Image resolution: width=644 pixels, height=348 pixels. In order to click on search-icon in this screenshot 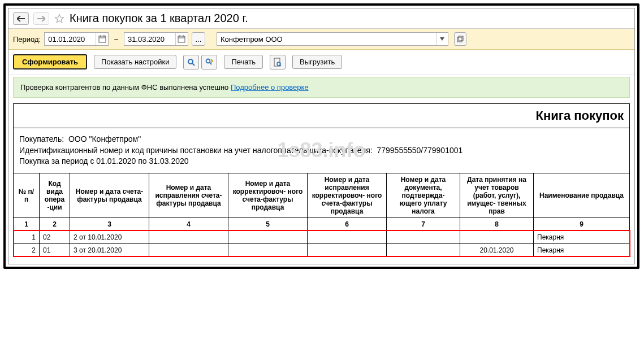, I will do `click(191, 62)`.